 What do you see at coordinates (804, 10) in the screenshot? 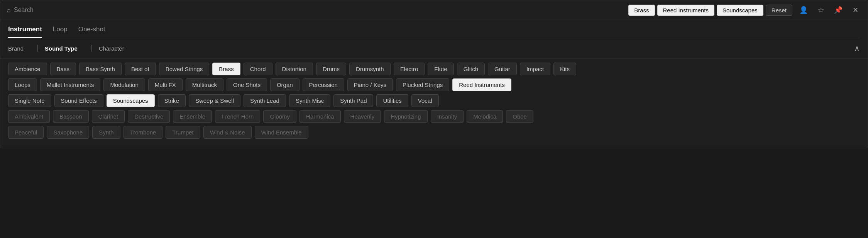
I see `user-icon-button: 👤` at bounding box center [804, 10].